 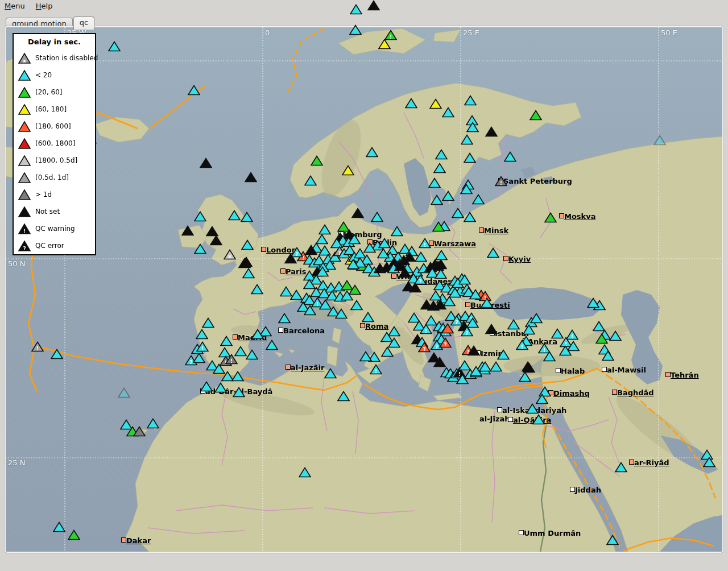 I want to click on legend-item-label: (20, 60], so click(x=49, y=92).